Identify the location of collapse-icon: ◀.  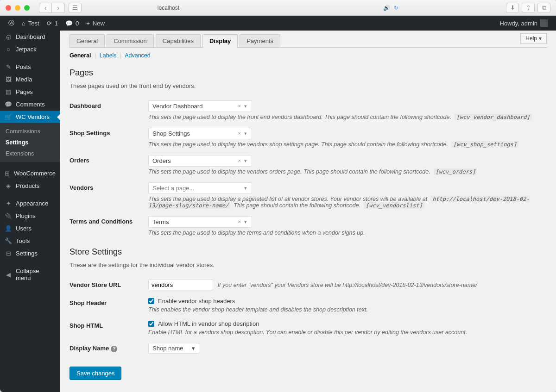
(8, 275).